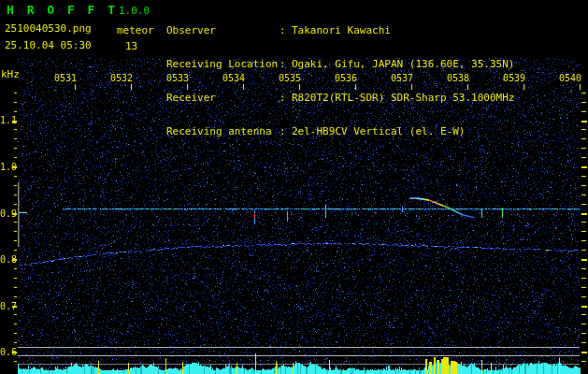 The height and width of the screenshot is (374, 588). I want to click on mode-label: meteor, so click(136, 30).